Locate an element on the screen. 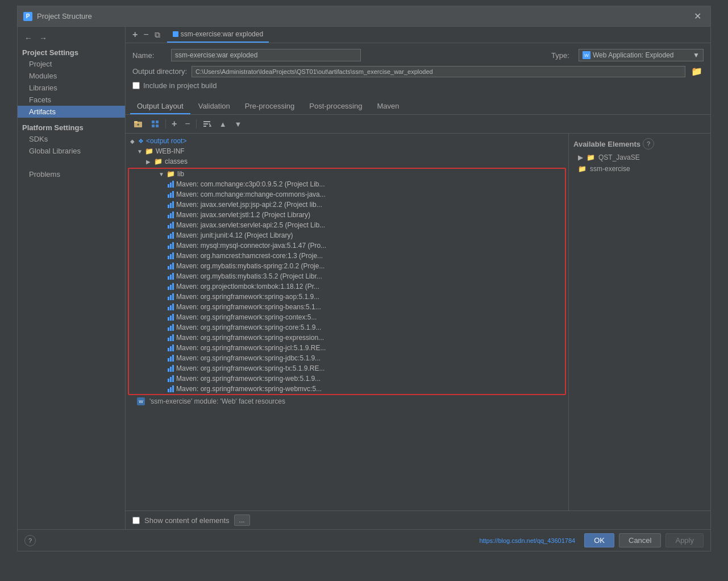 Image resolution: width=728 pixels, height=581 pixels. nav-back-button: ← is located at coordinates (28, 38).